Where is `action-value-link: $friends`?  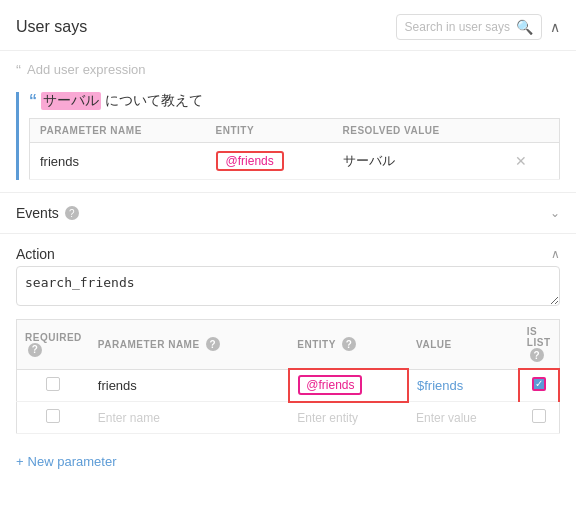 action-value-link: $friends is located at coordinates (440, 386).